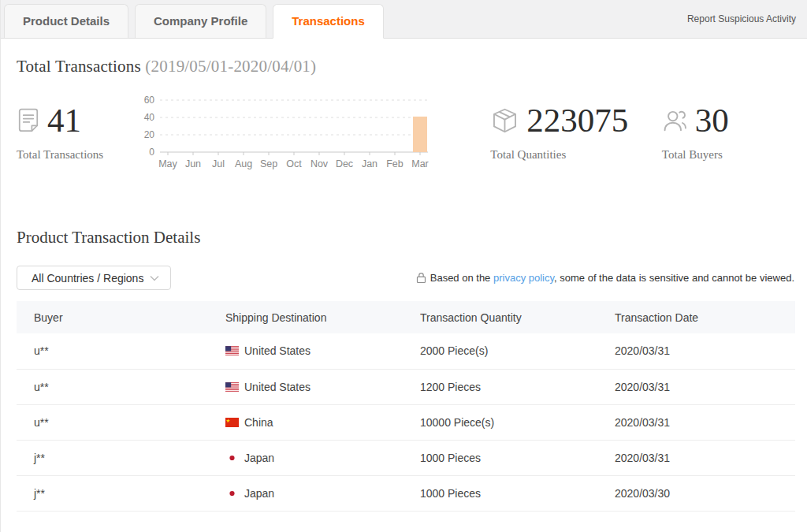 Image resolution: width=807 pixels, height=532 pixels. What do you see at coordinates (306, 317) in the screenshot?
I see `column-shipping-destination: Shipping Destination` at bounding box center [306, 317].